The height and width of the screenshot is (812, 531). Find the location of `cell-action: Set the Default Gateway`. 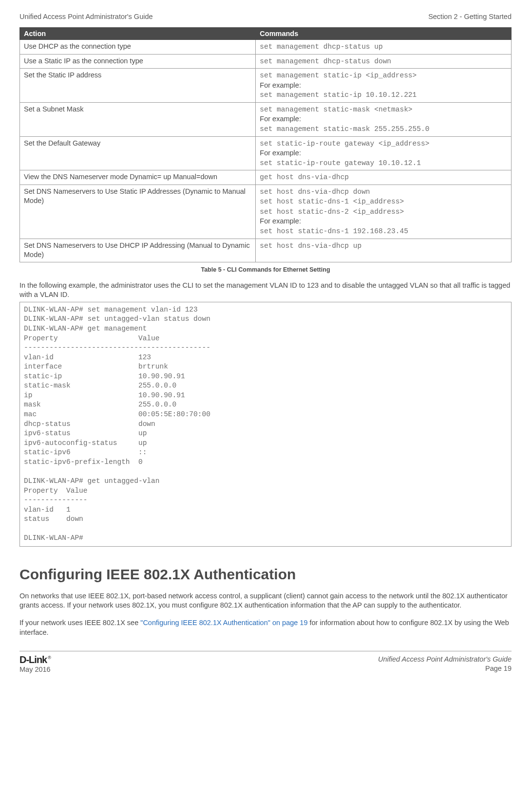

cell-action: Set the Default Gateway is located at coordinates (138, 153).